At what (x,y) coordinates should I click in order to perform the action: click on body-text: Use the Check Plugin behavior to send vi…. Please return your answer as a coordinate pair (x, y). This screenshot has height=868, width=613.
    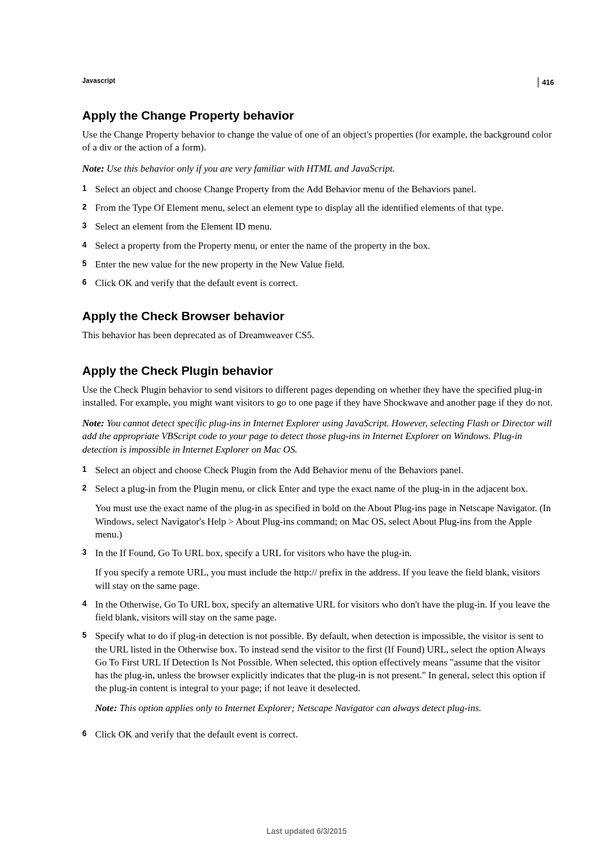
    Looking at the image, I should click on (318, 396).